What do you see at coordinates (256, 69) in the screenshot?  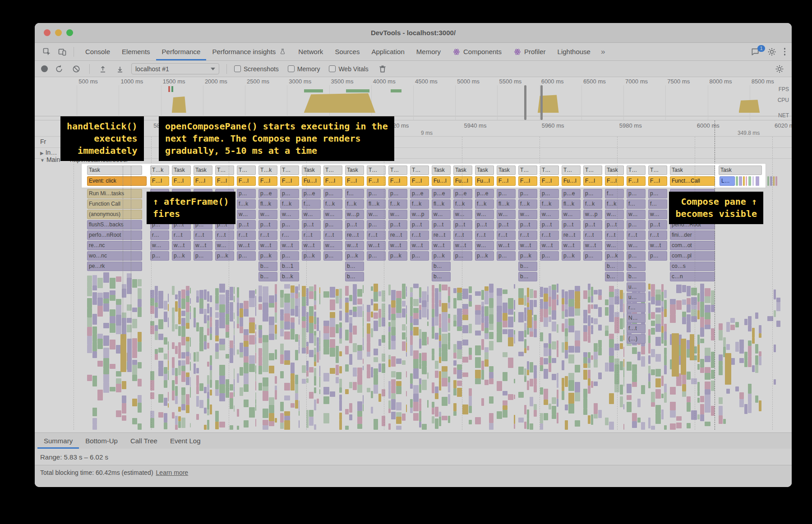 I see `checkbox-screenshots: Screenshots` at bounding box center [256, 69].